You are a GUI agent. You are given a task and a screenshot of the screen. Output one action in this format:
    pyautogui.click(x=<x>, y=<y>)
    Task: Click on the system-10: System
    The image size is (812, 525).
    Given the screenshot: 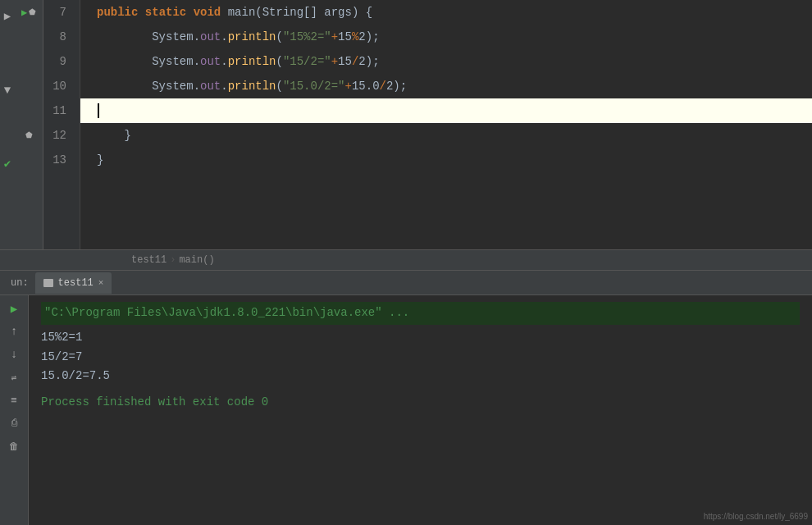 What is the action you would take?
    pyautogui.click(x=172, y=86)
    